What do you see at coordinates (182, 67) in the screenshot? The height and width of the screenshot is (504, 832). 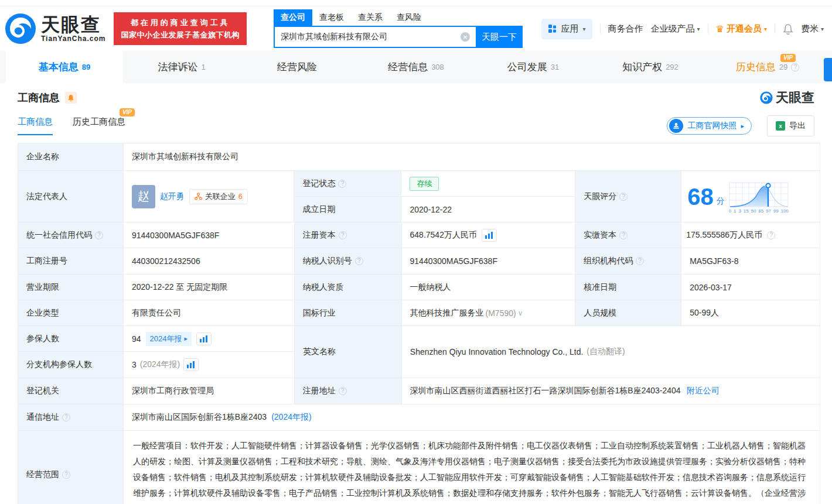 I see `tab-legal-lawsuit: 法律诉讼 1` at bounding box center [182, 67].